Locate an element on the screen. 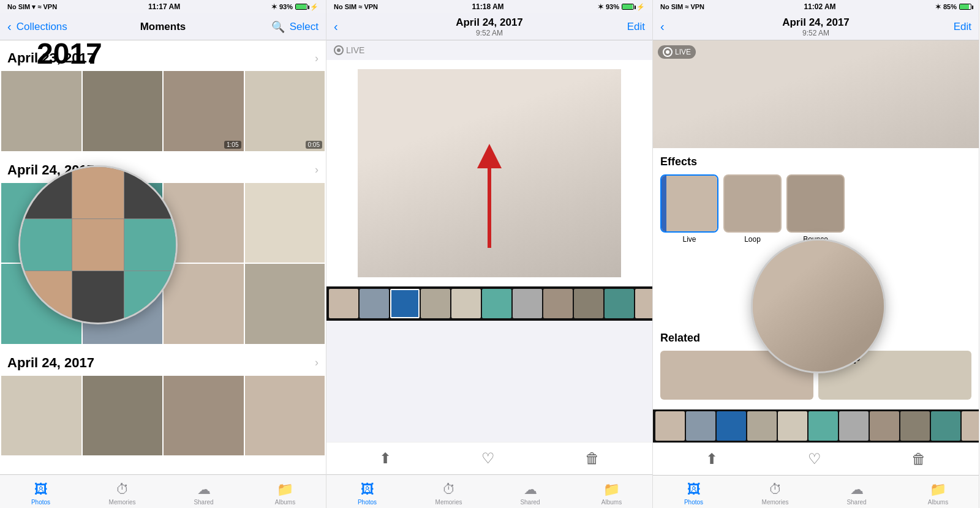 Image resolution: width=980 pixels, height=508 pixels. nav-title-group-2: April 24, 2017 9:52 AM is located at coordinates (489, 27).